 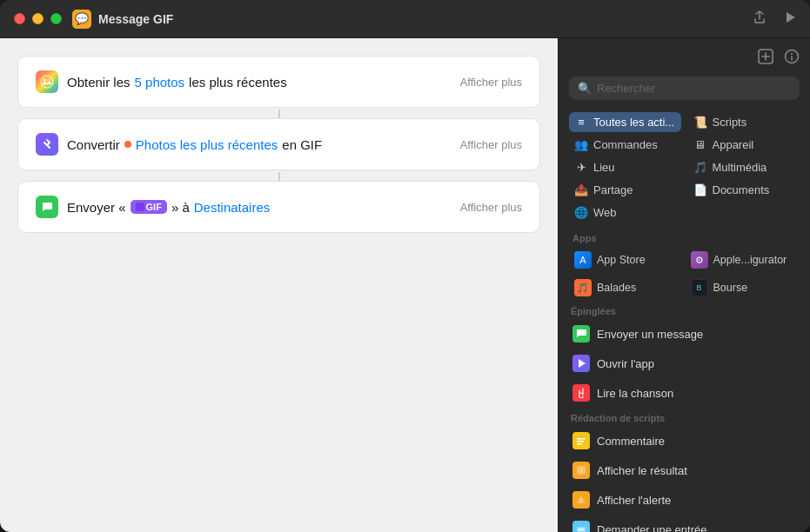 What do you see at coordinates (684, 89) in the screenshot?
I see `search-bar: 🔍 Rechercher` at bounding box center [684, 89].